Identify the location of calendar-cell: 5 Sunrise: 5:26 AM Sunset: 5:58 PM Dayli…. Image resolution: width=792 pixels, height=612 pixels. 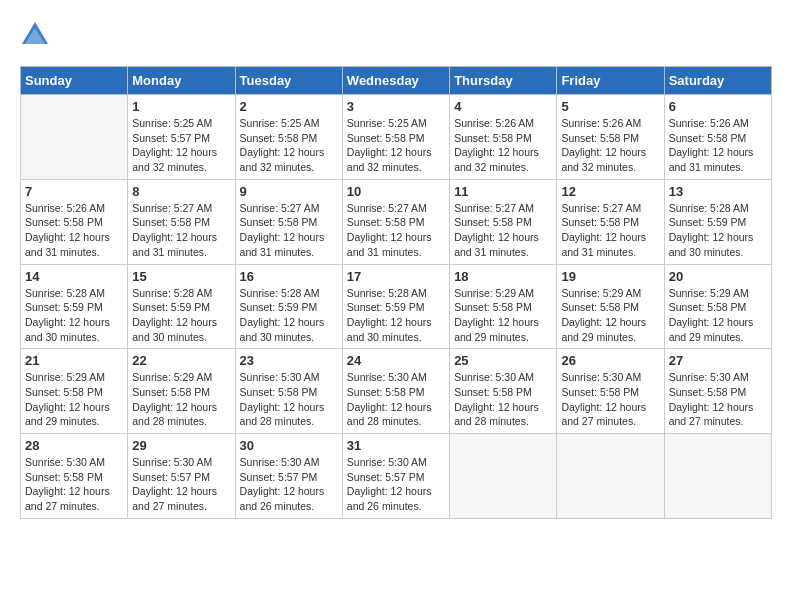
(610, 138).